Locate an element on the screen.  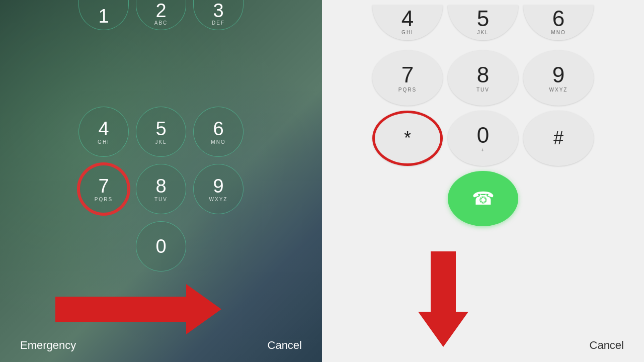
down-arrow-body is located at coordinates (443, 282).